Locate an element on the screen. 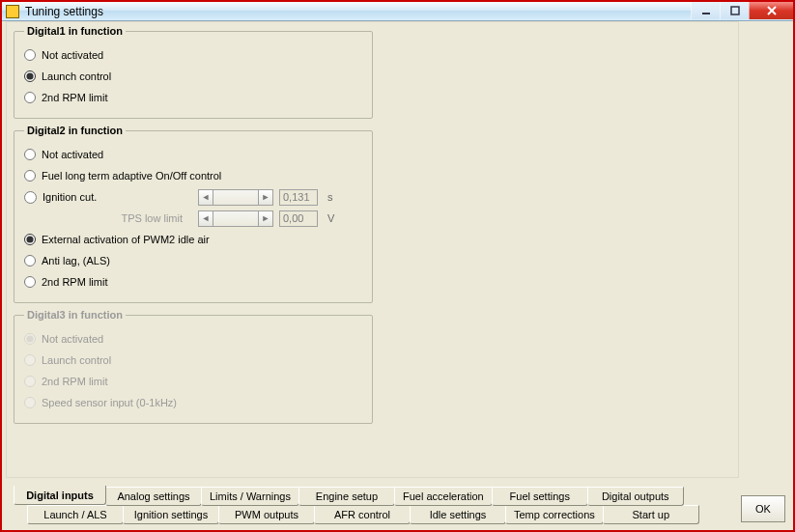  tab-start-up: Start up is located at coordinates (651, 515).